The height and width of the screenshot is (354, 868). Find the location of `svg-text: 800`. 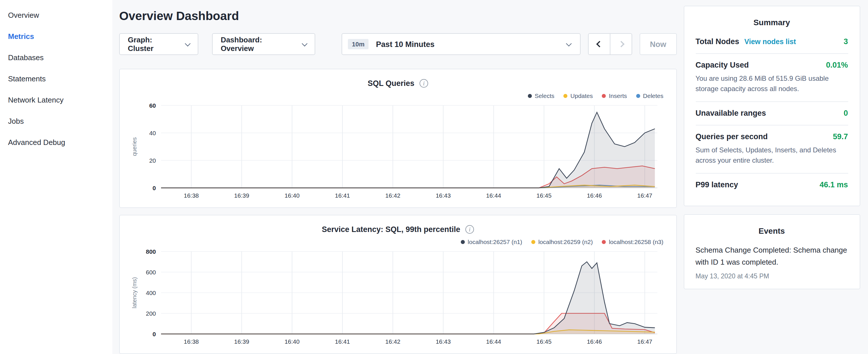

svg-text: 800 is located at coordinates (151, 252).